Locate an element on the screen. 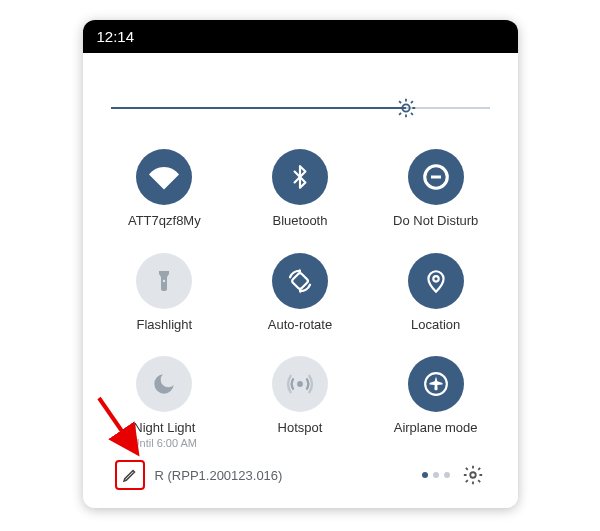 The image size is (600, 531). status-bar: 12:14 is located at coordinates (300, 36).